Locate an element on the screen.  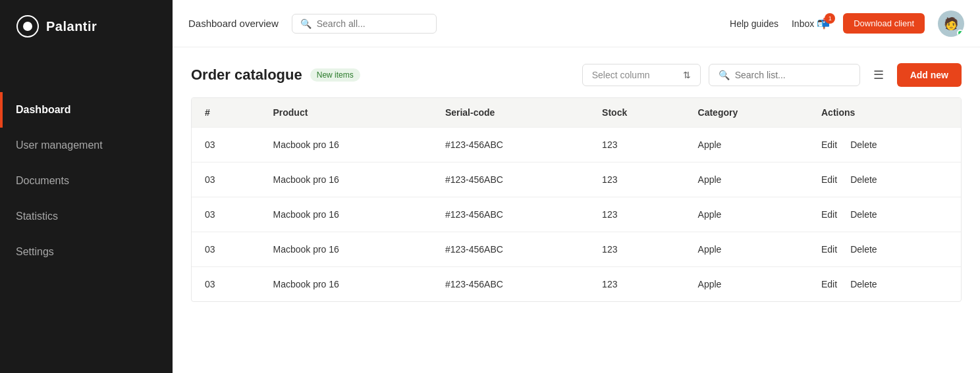
search-list-input is located at coordinates (793, 75).